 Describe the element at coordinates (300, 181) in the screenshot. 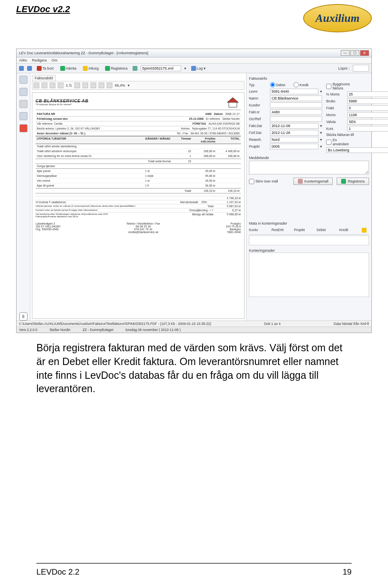

I see `template-icon` at that location.